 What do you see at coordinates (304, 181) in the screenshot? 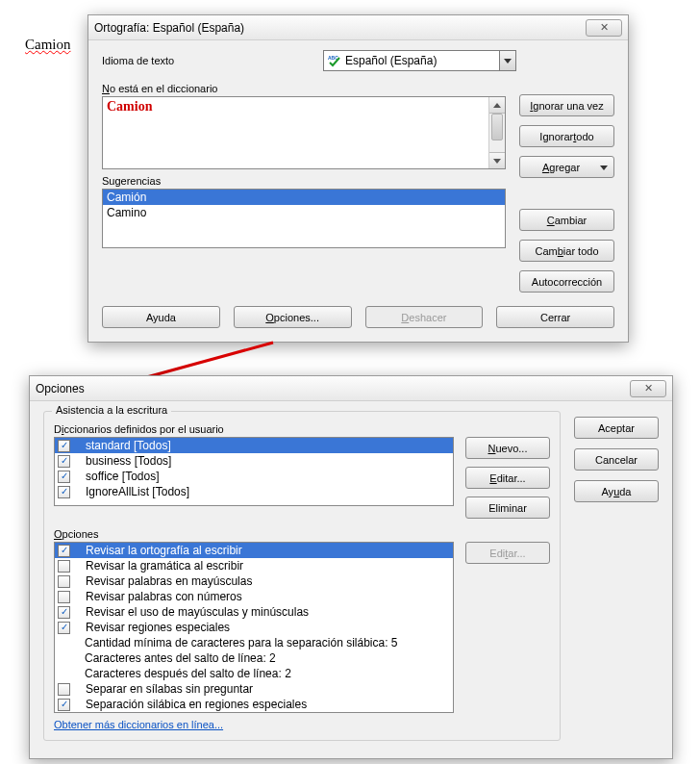
I see `suggestions-label: Sugerencias` at bounding box center [304, 181].